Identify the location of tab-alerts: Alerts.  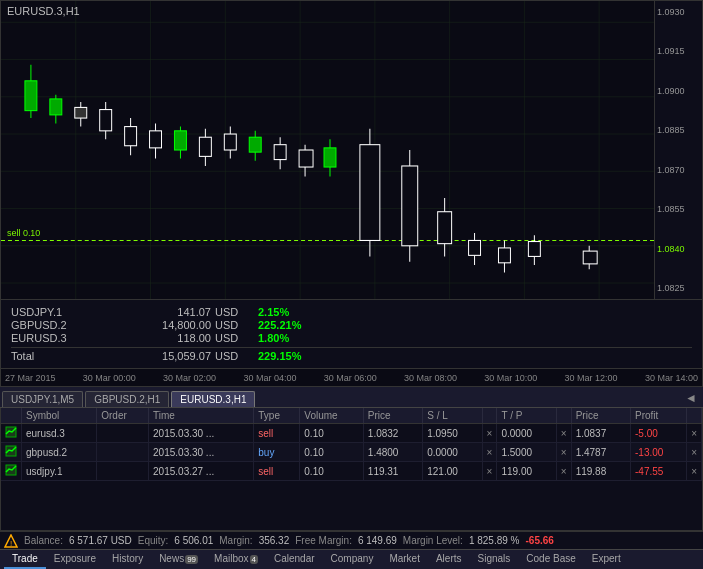
(449, 560).